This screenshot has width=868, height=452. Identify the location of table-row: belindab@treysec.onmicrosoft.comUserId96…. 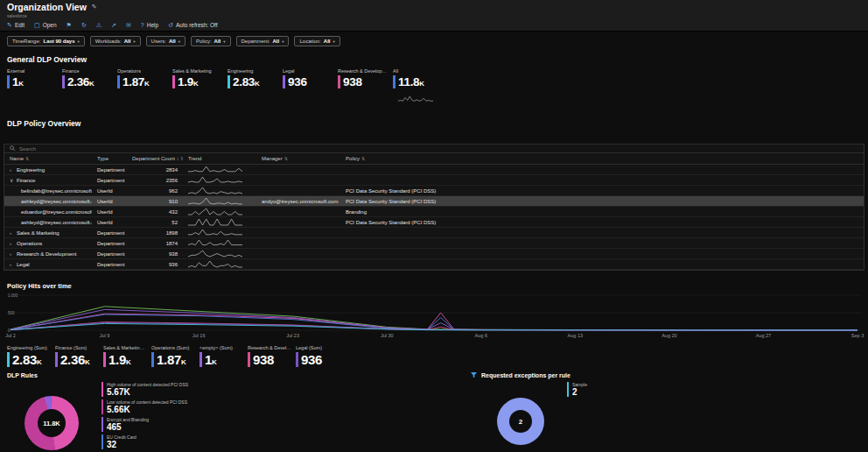
(434, 191).